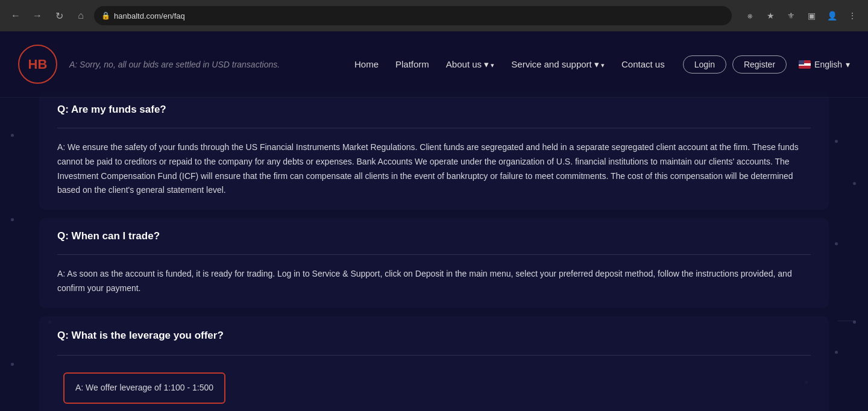 This screenshot has height=411, width=868. What do you see at coordinates (832, 16) in the screenshot?
I see `profile-button: 👤` at bounding box center [832, 16].